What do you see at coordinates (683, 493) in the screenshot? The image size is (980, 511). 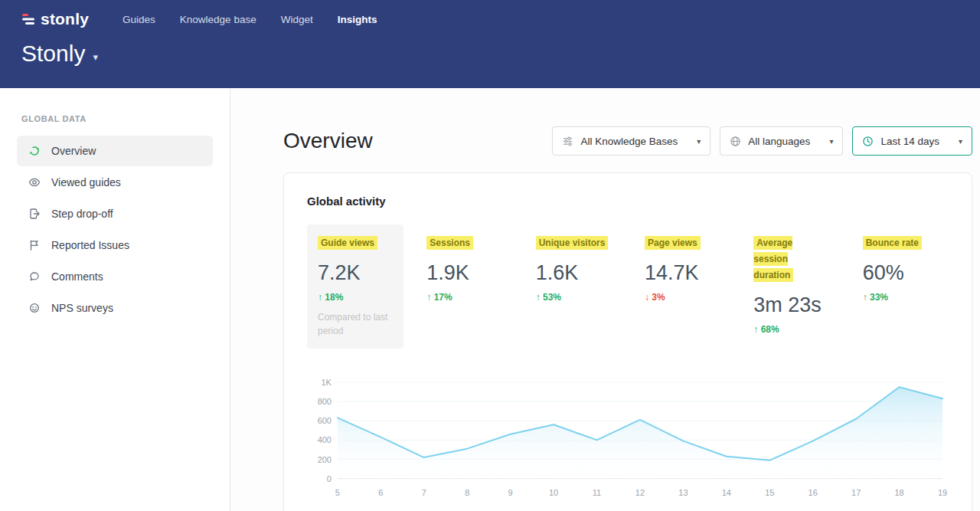 I see `svg-text: 13` at bounding box center [683, 493].